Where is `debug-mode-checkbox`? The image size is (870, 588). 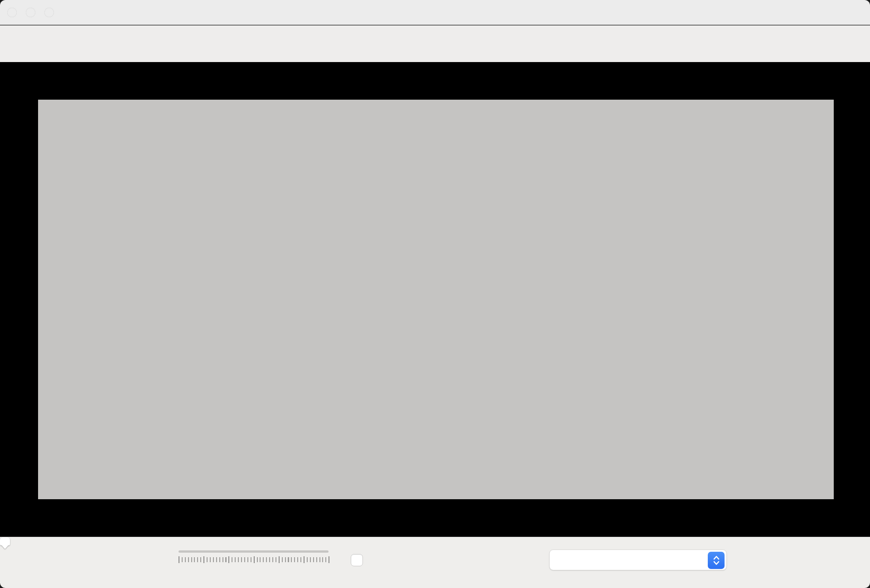 debug-mode-checkbox is located at coordinates (357, 560).